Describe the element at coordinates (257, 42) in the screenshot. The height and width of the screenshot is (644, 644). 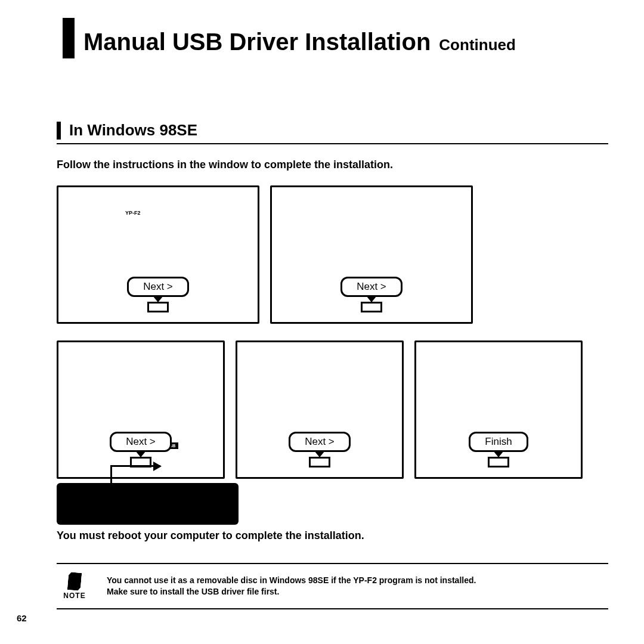
I see `title-main: Manual USB Driver Installation` at that location.